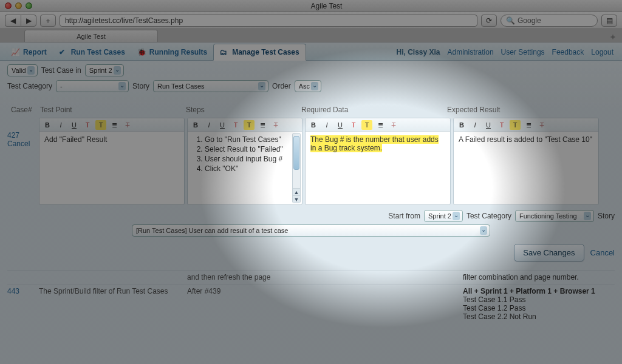 The image size is (622, 364). Describe the element at coordinates (510, 21) in the screenshot. I see `search-icon: 🔍` at that location.